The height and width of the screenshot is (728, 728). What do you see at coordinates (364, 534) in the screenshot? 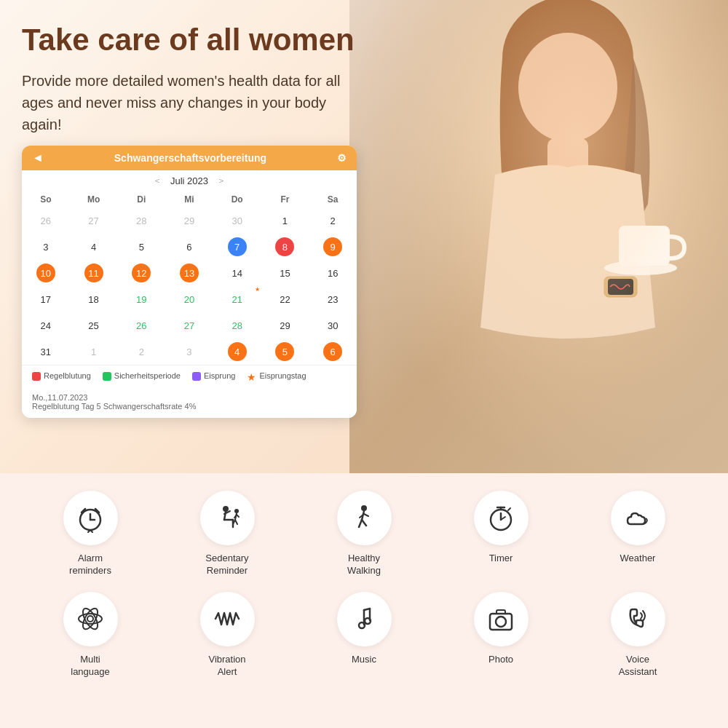
I see `features-row1: Alarmreminders` at bounding box center [364, 534].